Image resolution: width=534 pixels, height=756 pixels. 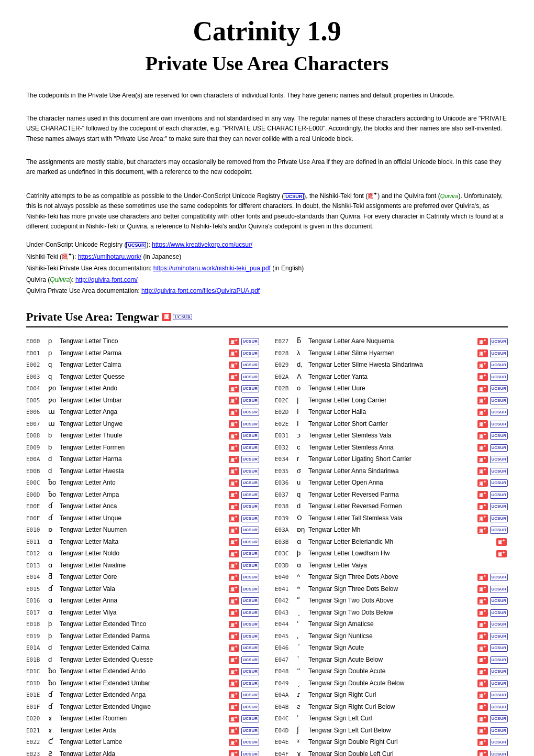 What do you see at coordinates (392, 389) in the screenshot?
I see `char-row: E02B o Tengwar Letter Uure 鷹✦UCSUR` at bounding box center [392, 389].